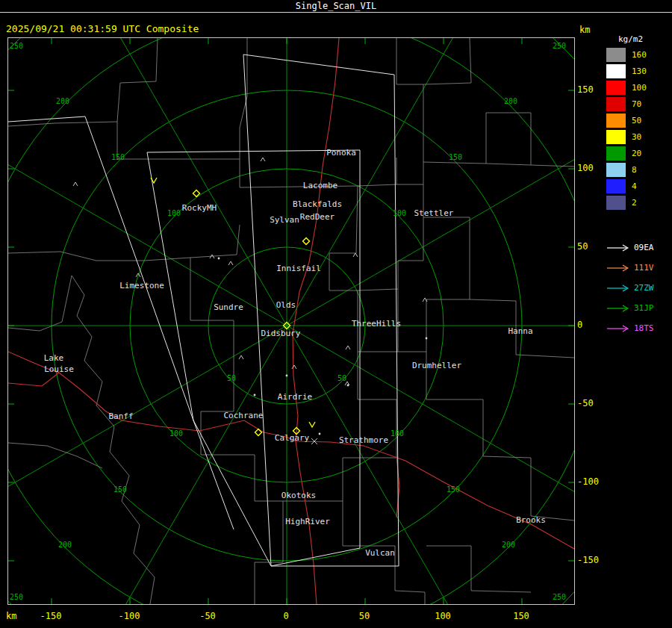 Image resolution: width=672 pixels, height=628 pixels. I want to click on radar-id-label: 09EA, so click(644, 248).